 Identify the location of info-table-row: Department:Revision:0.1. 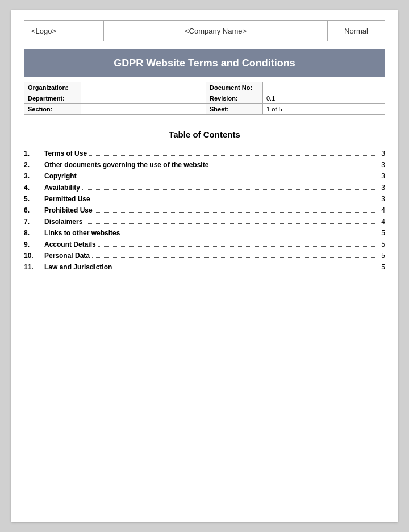
(204, 99).